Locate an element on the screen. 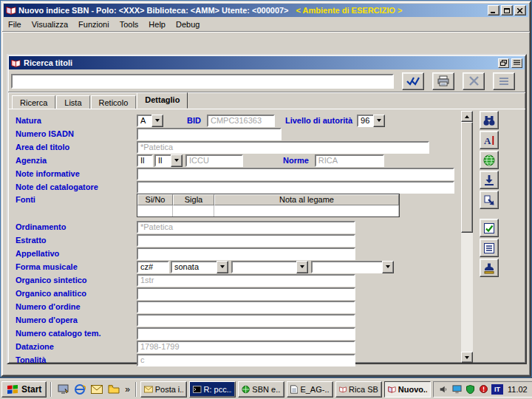 This screenshot has width=532, height=399. scroll-up-button is located at coordinates (467, 117).